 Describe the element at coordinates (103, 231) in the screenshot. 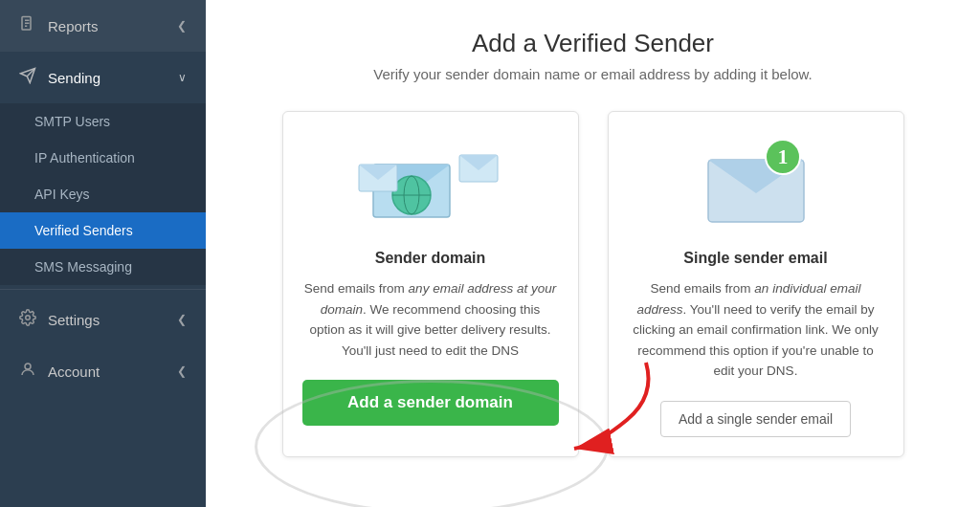

I see `sidebar-item-verified-senders: Verified Senders` at that location.